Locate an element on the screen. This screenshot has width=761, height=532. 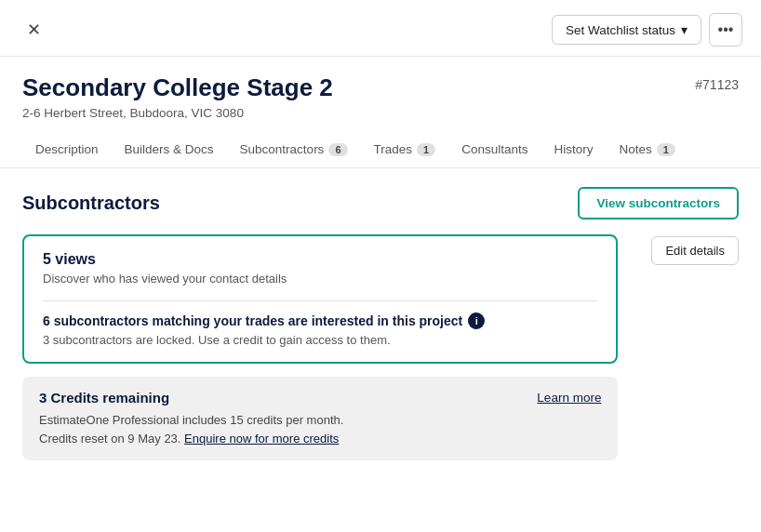
credits-title: 3 Credits remaining is located at coordinates (104, 398).